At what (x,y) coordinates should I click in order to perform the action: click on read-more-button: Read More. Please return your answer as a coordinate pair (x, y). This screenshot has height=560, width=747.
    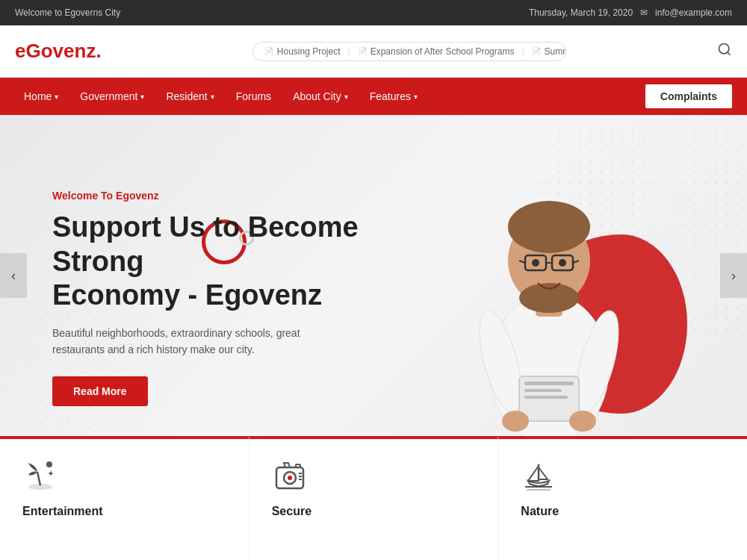
    Looking at the image, I should click on (100, 391).